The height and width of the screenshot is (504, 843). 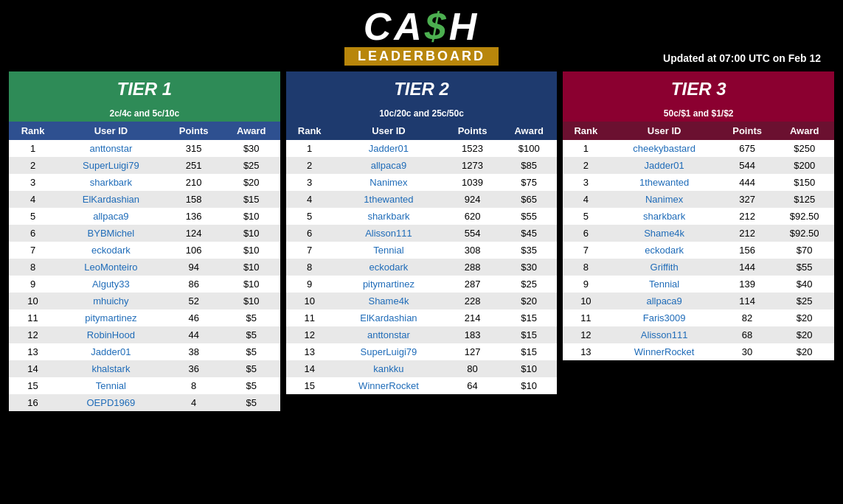 What do you see at coordinates (472, 165) in the screenshot?
I see `cell-points: 1273` at bounding box center [472, 165].